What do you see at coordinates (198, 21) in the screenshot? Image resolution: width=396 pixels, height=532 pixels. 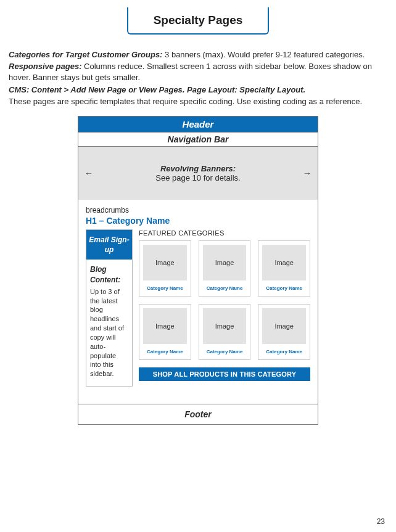 I see `page-title-tab: Specialty Pages` at bounding box center [198, 21].